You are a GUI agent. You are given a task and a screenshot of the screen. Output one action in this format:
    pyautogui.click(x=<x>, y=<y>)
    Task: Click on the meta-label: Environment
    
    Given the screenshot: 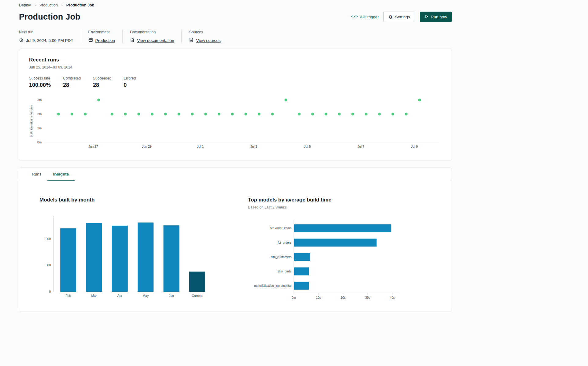 What is the action you would take?
    pyautogui.click(x=102, y=32)
    